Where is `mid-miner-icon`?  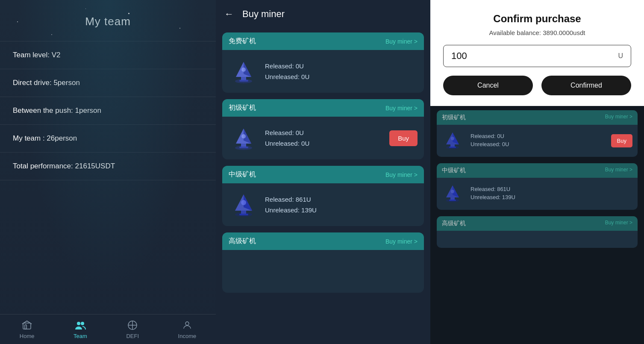
mid-miner-icon is located at coordinates (244, 205).